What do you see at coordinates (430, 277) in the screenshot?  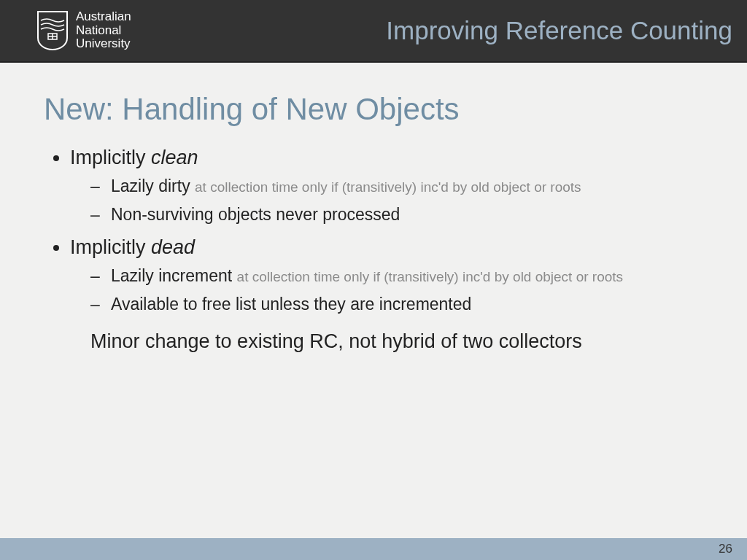 I see `b2s1-note: at collection time only if (transitively…` at bounding box center [430, 277].